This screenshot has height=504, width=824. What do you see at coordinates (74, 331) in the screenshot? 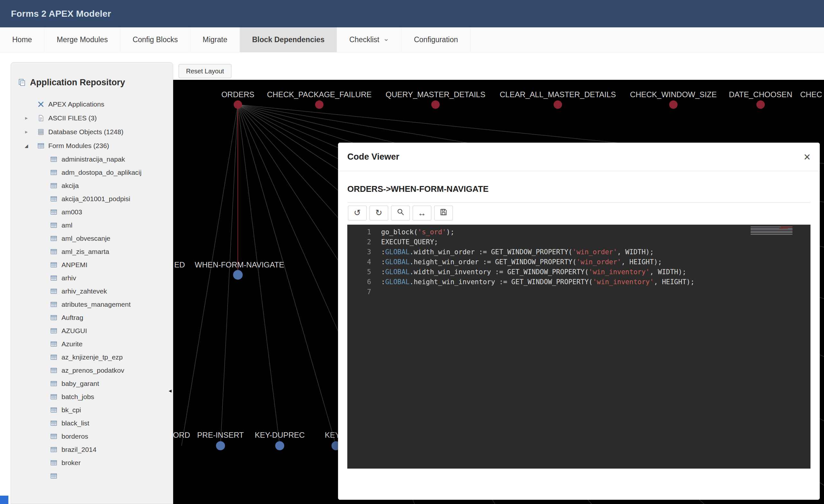
I see `tree-item-label: AZUGUI` at bounding box center [74, 331].